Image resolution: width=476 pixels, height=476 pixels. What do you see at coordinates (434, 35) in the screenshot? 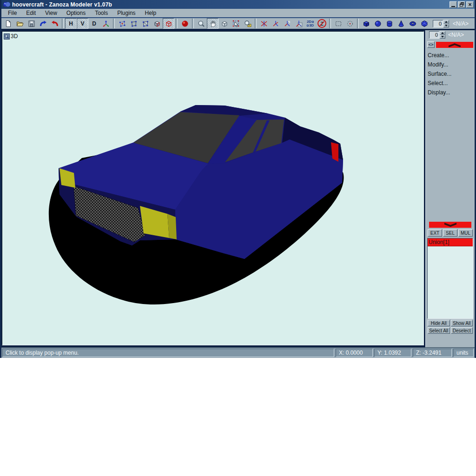
I see `panel-spinner-value: 0` at bounding box center [434, 35].